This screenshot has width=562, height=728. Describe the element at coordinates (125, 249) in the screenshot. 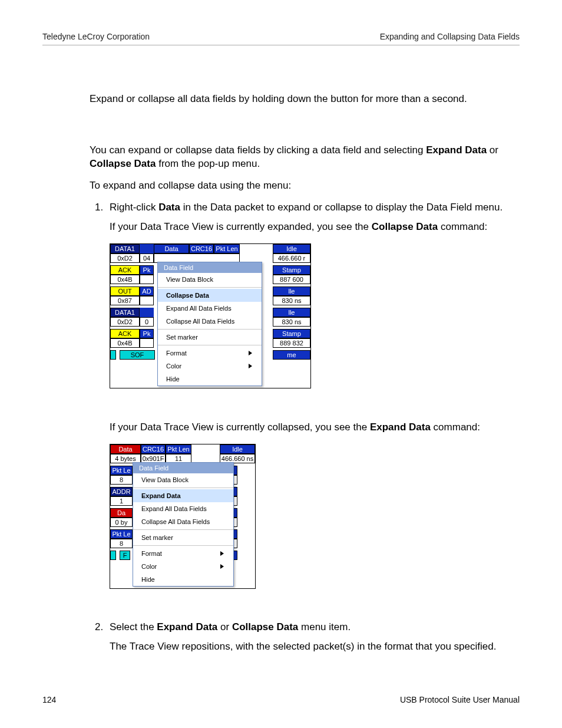

I see `cell-data1-hdr: DATA1` at that location.